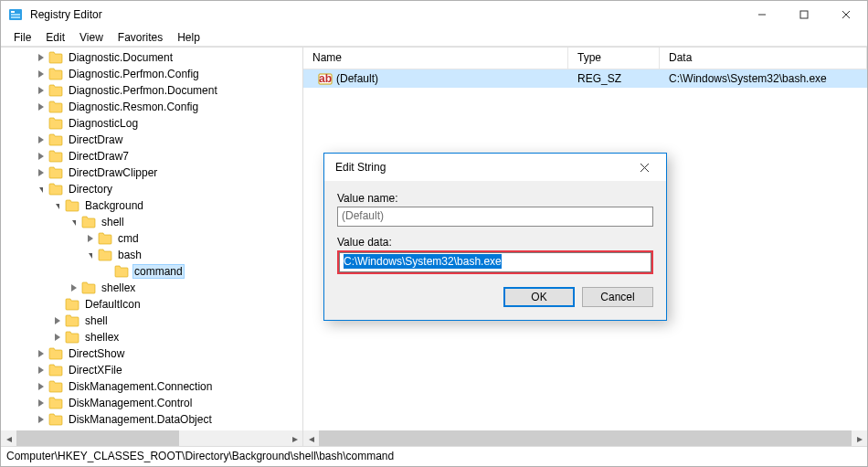 The width and height of the screenshot is (868, 467). What do you see at coordinates (113, 304) in the screenshot?
I see `tree-node-label: DefaultIcon` at bounding box center [113, 304].